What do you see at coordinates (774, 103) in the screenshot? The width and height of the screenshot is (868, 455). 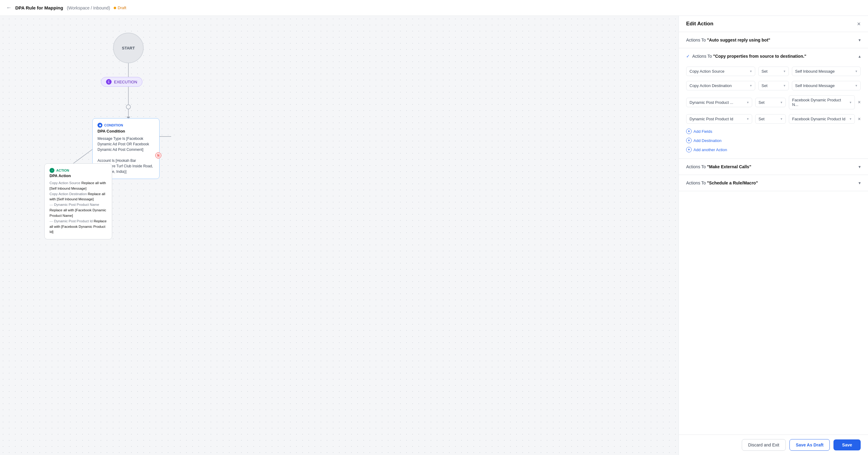 I see `action-section-copy: ✓ Actions To "Copy properties from sourc…` at bounding box center [774, 103].